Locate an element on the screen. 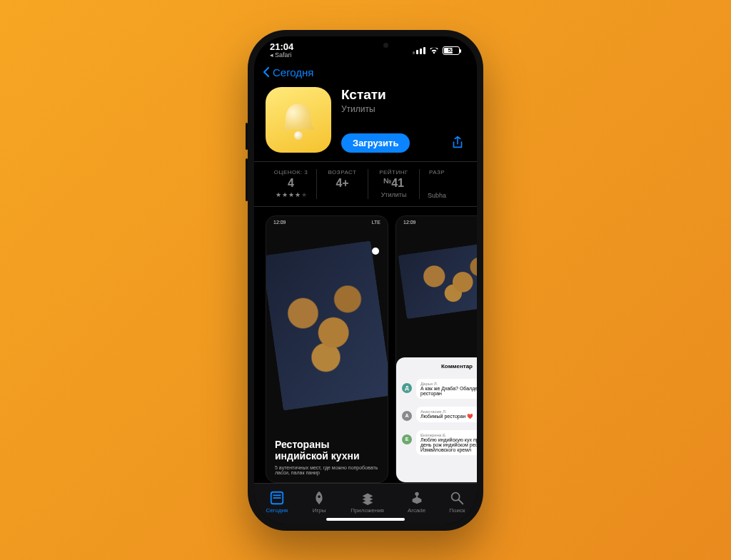  tab-arcade: Arcade is located at coordinates (417, 502).